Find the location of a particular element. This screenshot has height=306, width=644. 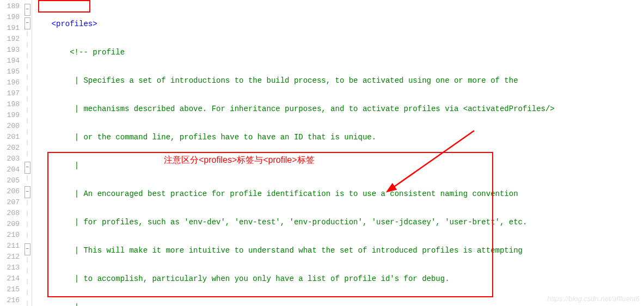

line-number: 189 is located at coordinates (10, 7).